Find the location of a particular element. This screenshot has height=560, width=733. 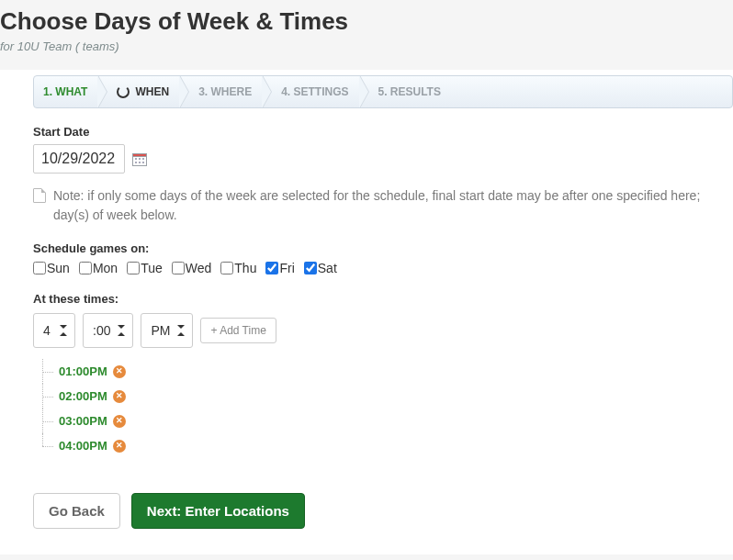

step-results: 5. RESULTS is located at coordinates (411, 92).